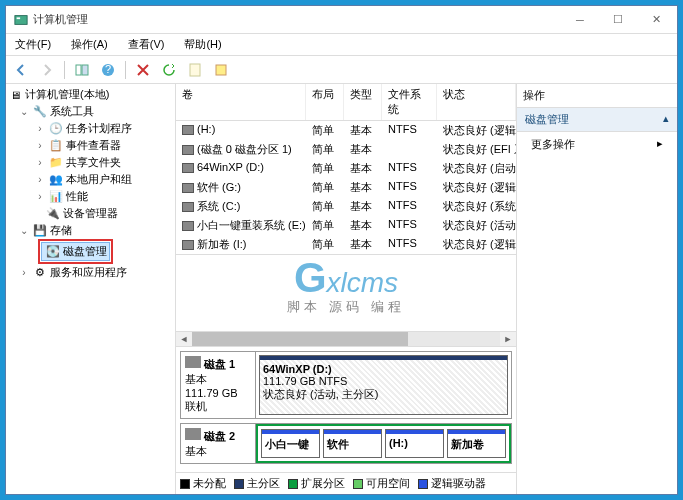  Describe the element at coordinates (346, 102) in the screenshot. I see `volume-header: 卷 布局 类型 文件系统 状态` at that location.